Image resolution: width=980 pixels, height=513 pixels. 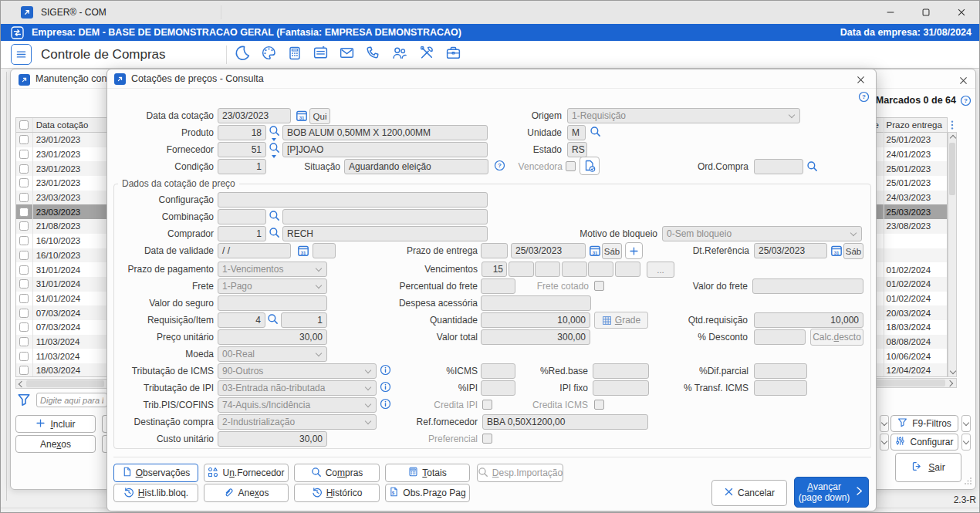 What do you see at coordinates (536, 303) in the screenshot?
I see `despesa-acessoria-field` at bounding box center [536, 303].